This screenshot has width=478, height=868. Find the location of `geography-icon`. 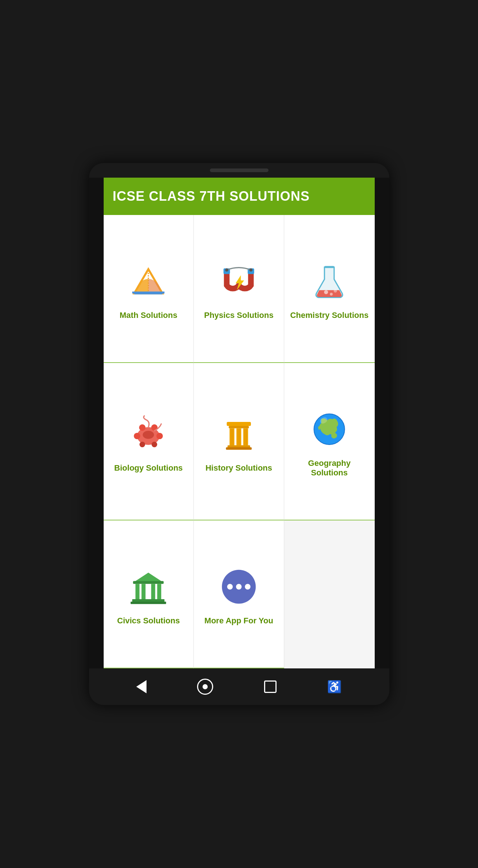

geography-icon is located at coordinates (329, 429).